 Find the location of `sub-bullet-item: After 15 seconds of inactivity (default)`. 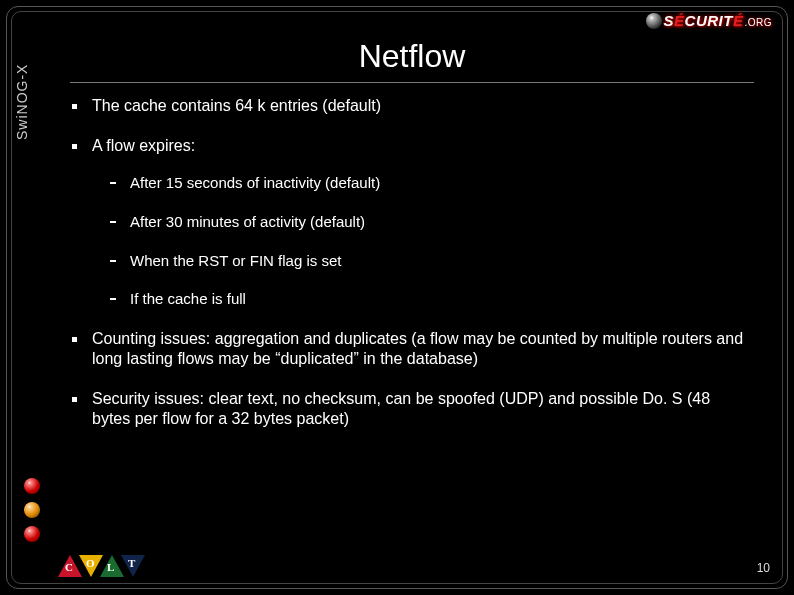

sub-bullet-item: After 15 seconds of inactivity (default) is located at coordinates (422, 184).